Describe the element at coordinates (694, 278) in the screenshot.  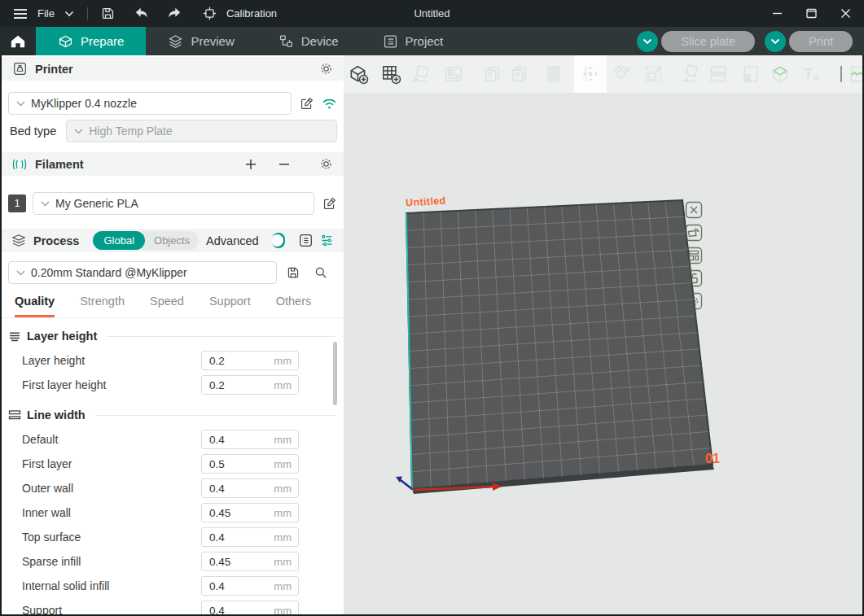
I see `lock-plate-icon` at that location.